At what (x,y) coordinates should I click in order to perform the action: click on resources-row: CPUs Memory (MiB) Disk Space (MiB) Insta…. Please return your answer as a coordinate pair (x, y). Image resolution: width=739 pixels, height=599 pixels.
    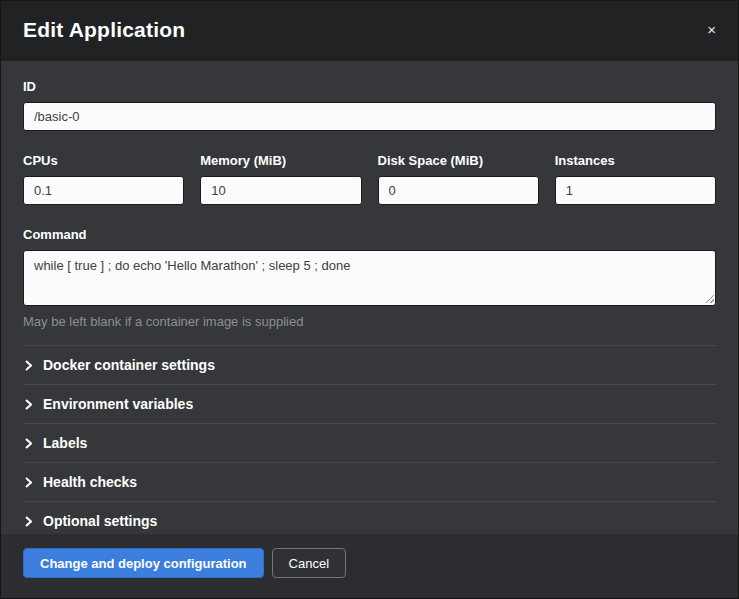
    Looking at the image, I should click on (370, 179).